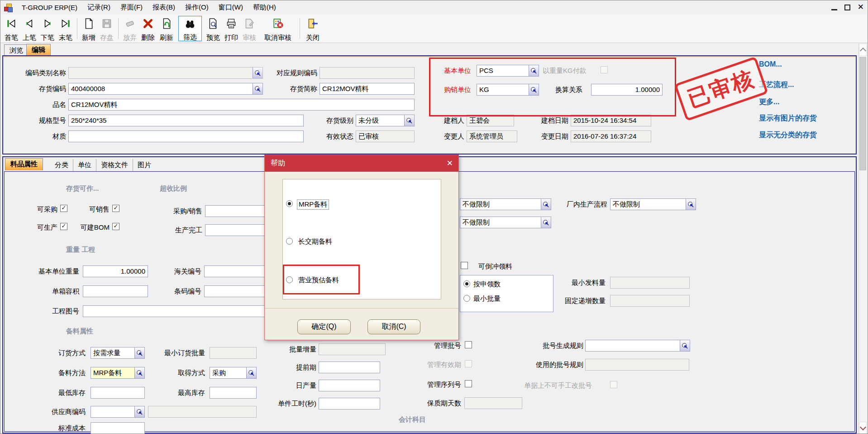  I want to click on show-with-image-link: 显示有图片的存货, so click(788, 119).